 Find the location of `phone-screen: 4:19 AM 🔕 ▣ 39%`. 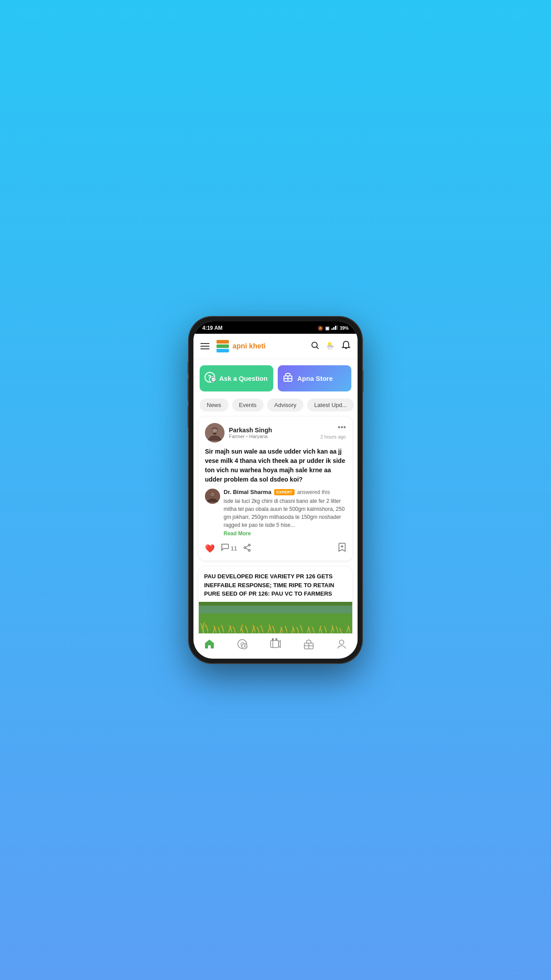

phone-screen: 4:19 AM 🔕 ▣ 39% is located at coordinates (276, 490).